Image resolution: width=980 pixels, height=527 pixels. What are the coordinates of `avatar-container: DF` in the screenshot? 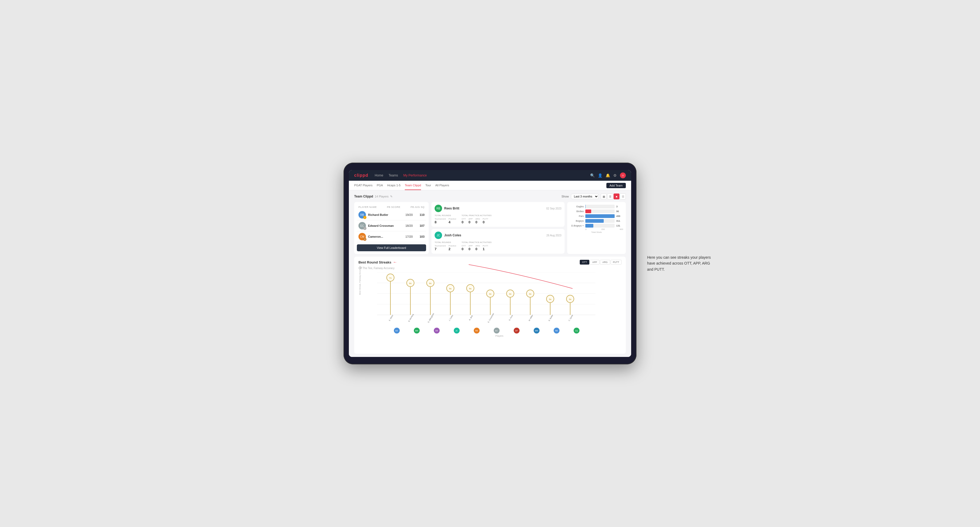 It's located at (517, 331).